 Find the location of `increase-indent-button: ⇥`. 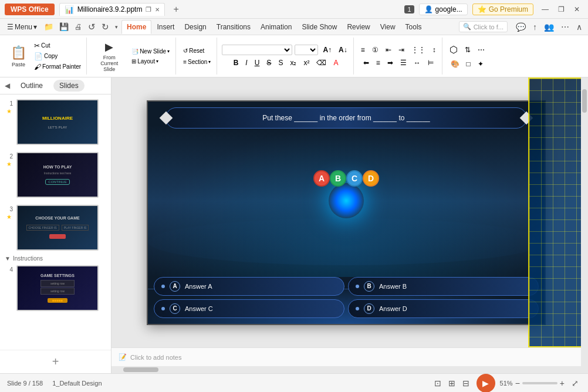

increase-indent-button: ⇥ is located at coordinates (401, 50).